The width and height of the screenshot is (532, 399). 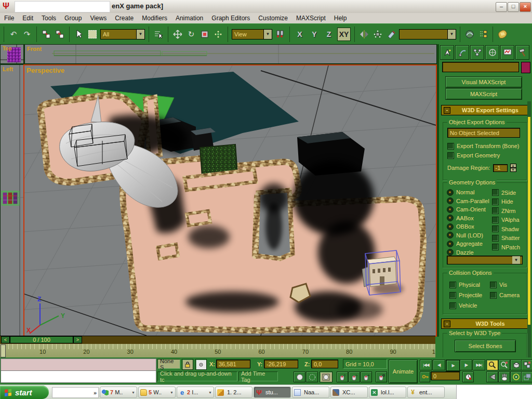 I want to click on menu-item: MAXScript, so click(x=311, y=18).